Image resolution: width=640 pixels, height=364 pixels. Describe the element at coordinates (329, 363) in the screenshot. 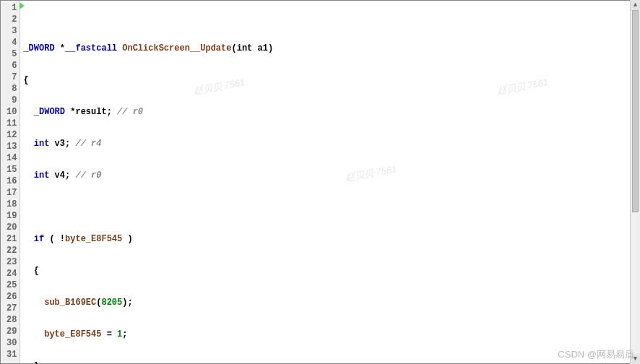

I see `code-line: }` at that location.